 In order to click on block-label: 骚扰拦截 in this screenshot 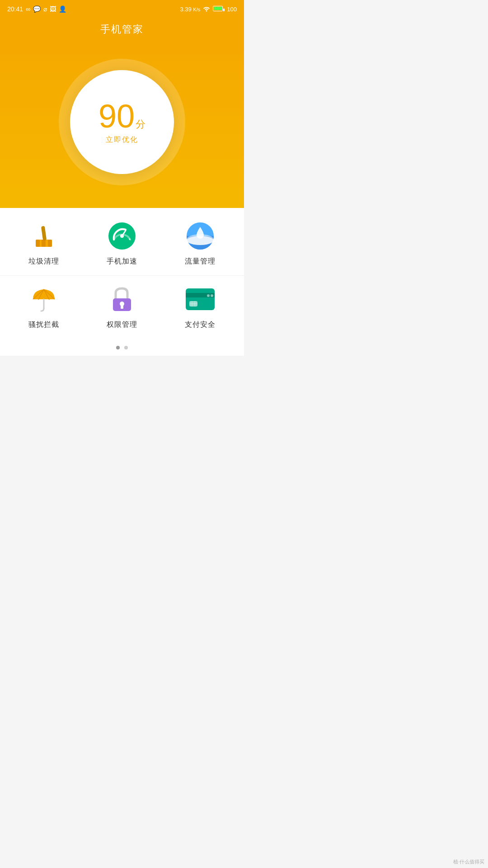, I will do `click(44, 325)`.